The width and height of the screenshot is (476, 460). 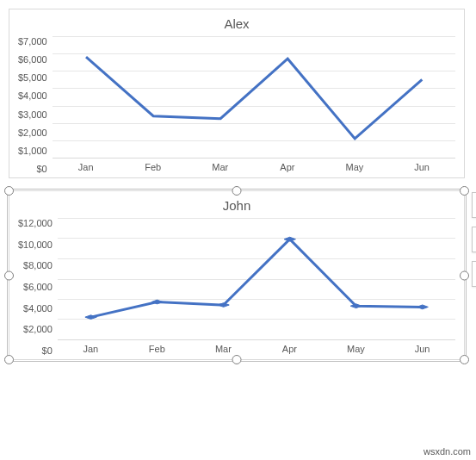 I want to click on y-tick: $7,000, so click(x=33, y=41).